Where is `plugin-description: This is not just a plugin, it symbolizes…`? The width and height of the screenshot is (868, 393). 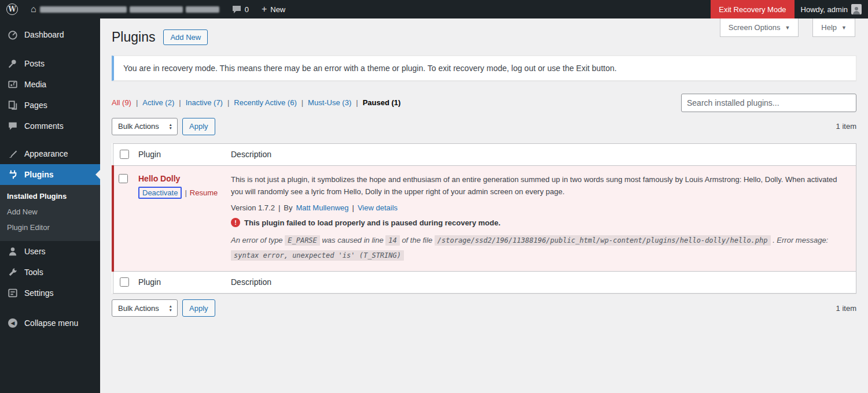 plugin-description: This is not just a plugin, it symbolizes… is located at coordinates (540, 186).